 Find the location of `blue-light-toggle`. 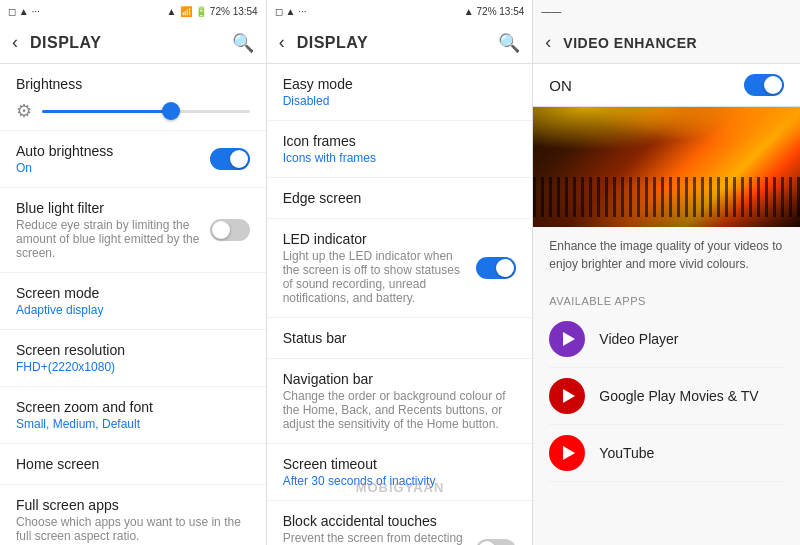

blue-light-toggle is located at coordinates (230, 230).